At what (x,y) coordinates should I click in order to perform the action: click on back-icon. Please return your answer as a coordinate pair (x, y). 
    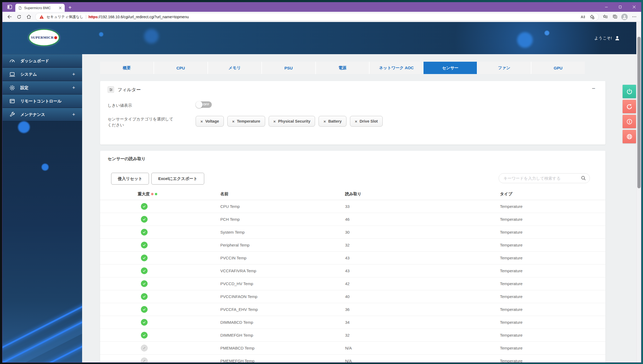
    Looking at the image, I should click on (9, 17).